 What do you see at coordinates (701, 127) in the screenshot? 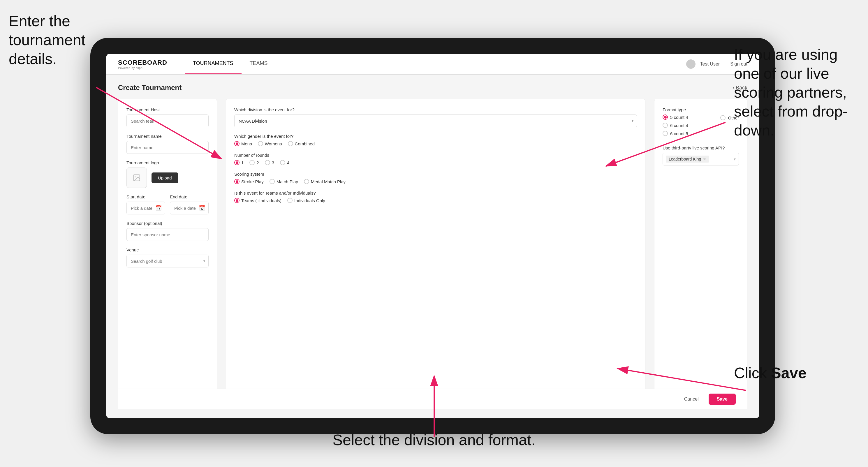
I see `format-options-wrapper: 5 count 4 6 count 4 6 count 5` at bounding box center [701, 127].